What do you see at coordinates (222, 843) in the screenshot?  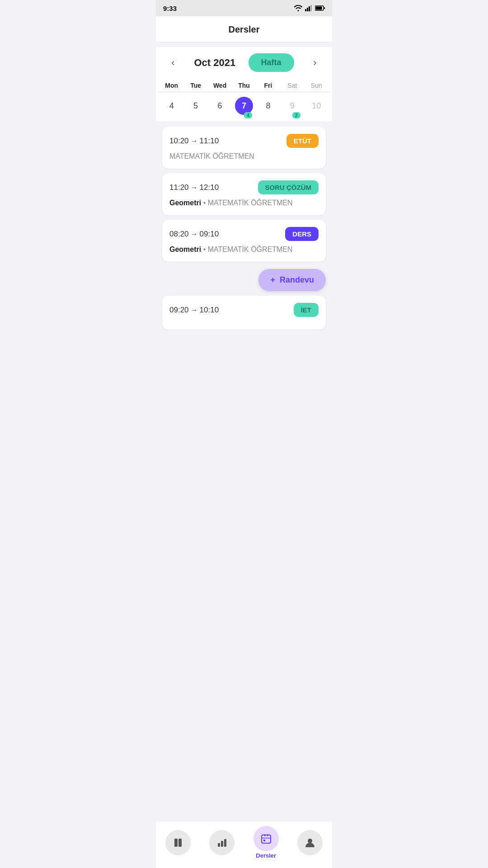 I see `stats-icon-circle` at bounding box center [222, 843].